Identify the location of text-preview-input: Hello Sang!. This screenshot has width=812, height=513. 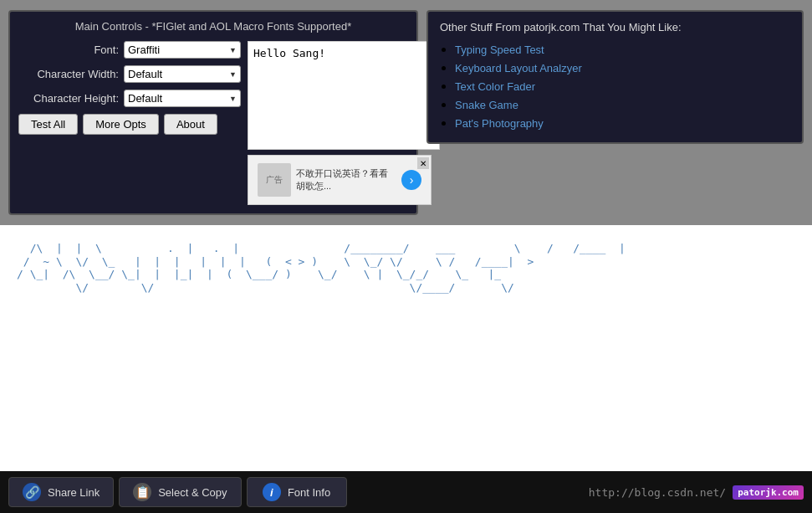
(344, 95).